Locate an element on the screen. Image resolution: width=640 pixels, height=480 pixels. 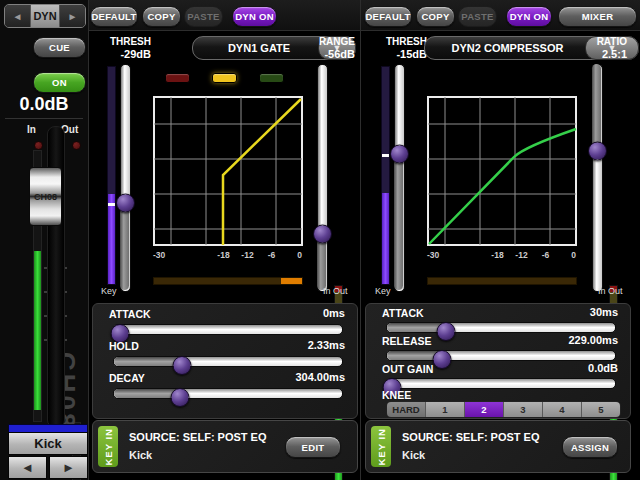
gate-keyin-tag: KEY IN is located at coordinates (108, 446).